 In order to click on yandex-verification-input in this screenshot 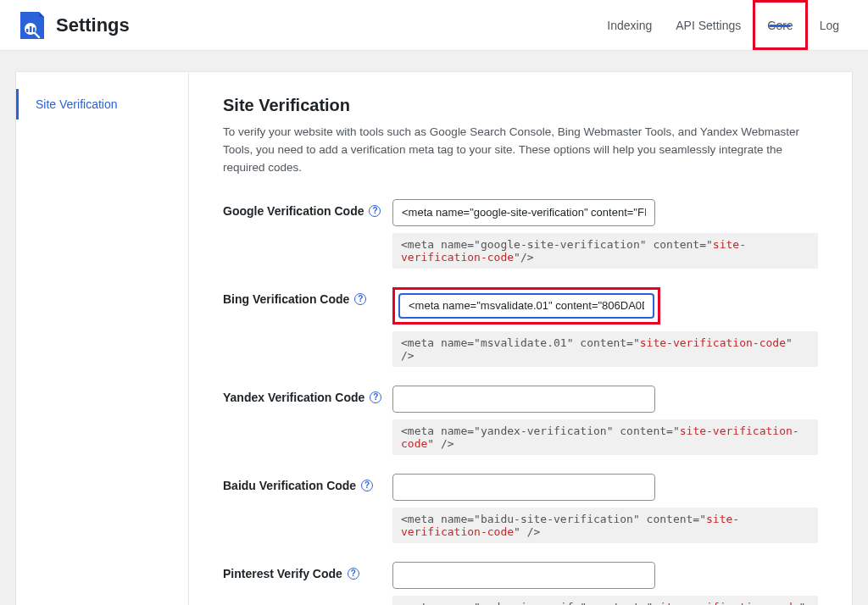, I will do `click(524, 399)`.